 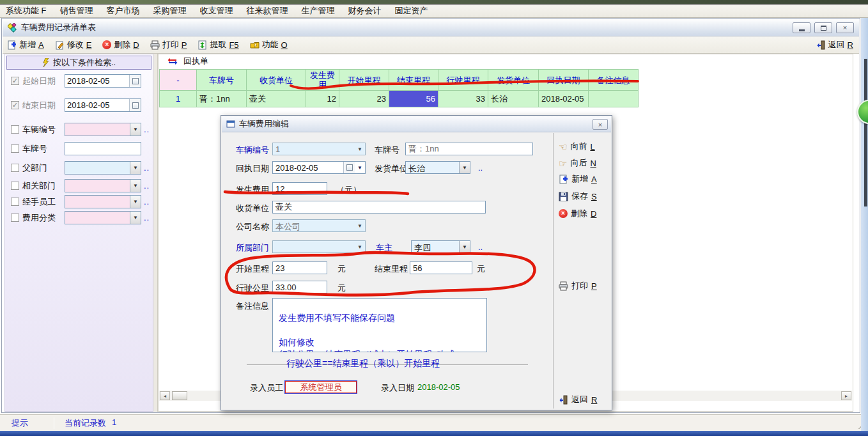 What do you see at coordinates (441, 268) in the screenshot?
I see `end-mileage-input` at bounding box center [441, 268].